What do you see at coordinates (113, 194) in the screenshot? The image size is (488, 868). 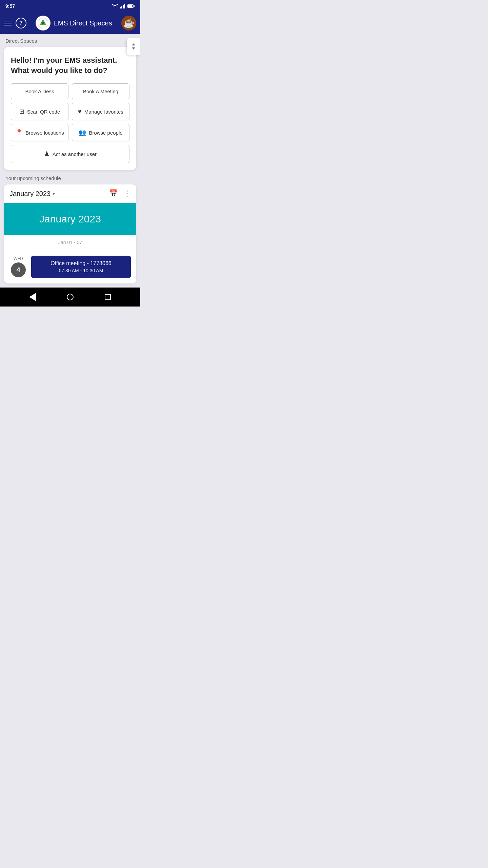 I see `calendar-icon: 📅` at bounding box center [113, 194].